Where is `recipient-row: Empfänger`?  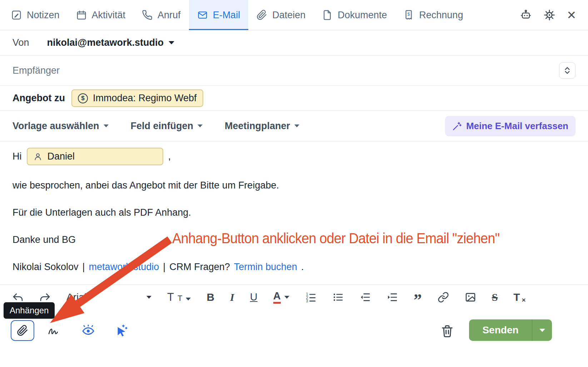
recipient-row: Empfänger is located at coordinates (294, 71).